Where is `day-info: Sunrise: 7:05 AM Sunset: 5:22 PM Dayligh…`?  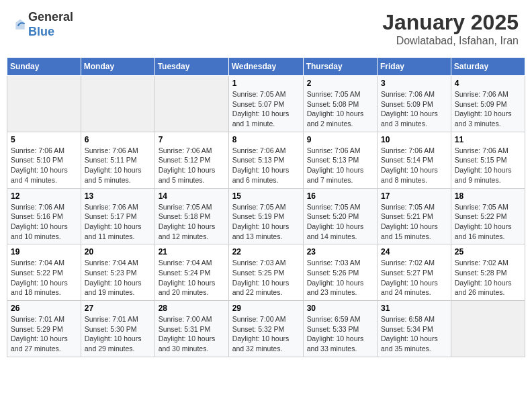 day-info: Sunrise: 7:05 AM Sunset: 5:22 PM Dayligh… is located at coordinates (488, 222).